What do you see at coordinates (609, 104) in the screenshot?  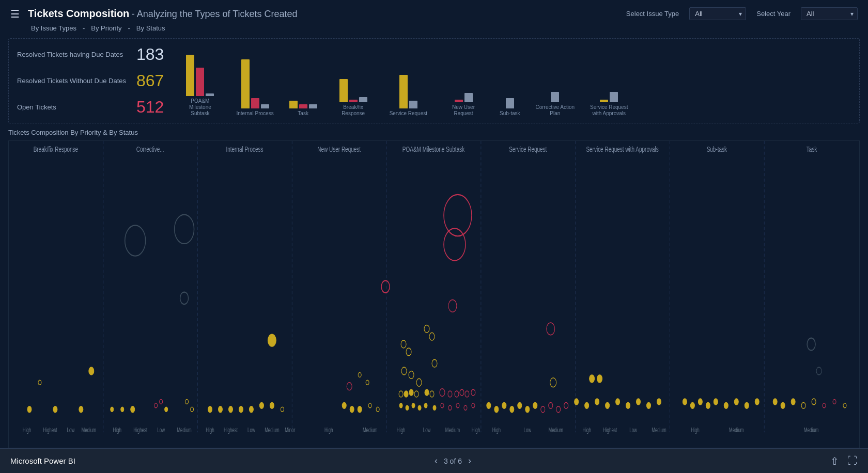 I see `bar-group-service-approvals: Service Requestwith Approvals` at bounding box center [609, 104].